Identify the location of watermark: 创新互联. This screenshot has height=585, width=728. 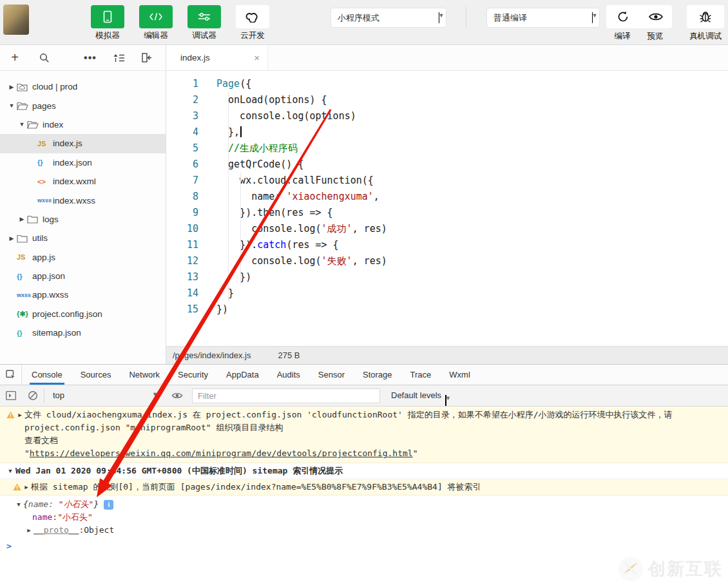
(671, 569).